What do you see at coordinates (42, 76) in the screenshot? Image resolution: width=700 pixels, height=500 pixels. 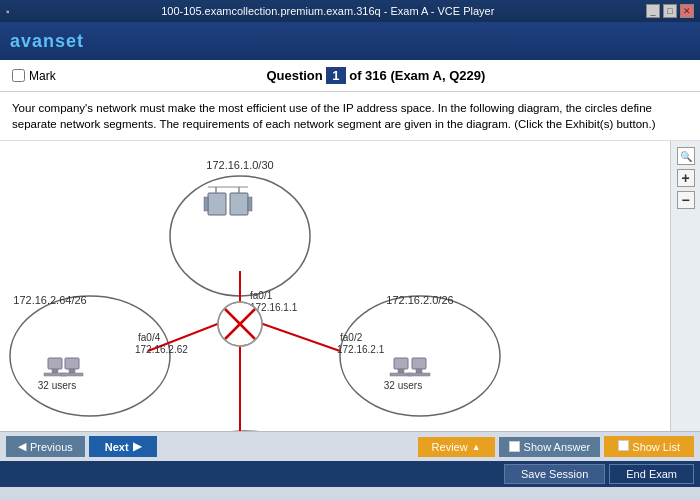 I see `mark-label: Mark` at bounding box center [42, 76].